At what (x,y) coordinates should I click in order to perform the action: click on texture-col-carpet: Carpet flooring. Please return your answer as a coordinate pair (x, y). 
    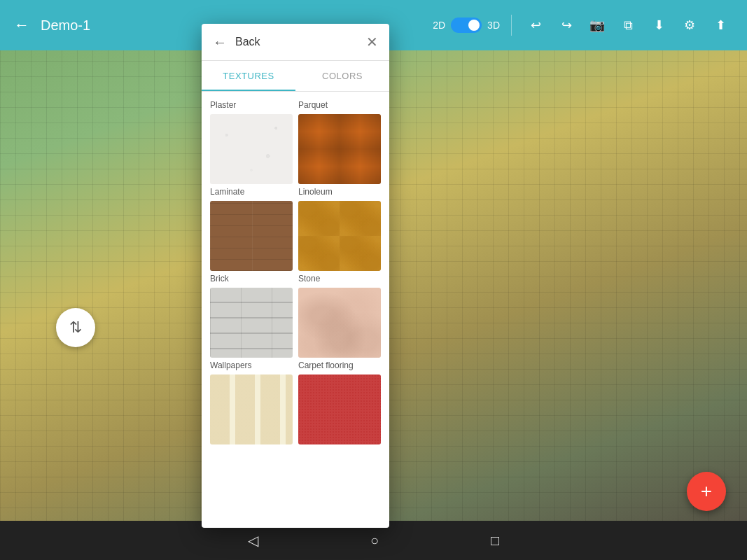
    Looking at the image, I should click on (340, 402).